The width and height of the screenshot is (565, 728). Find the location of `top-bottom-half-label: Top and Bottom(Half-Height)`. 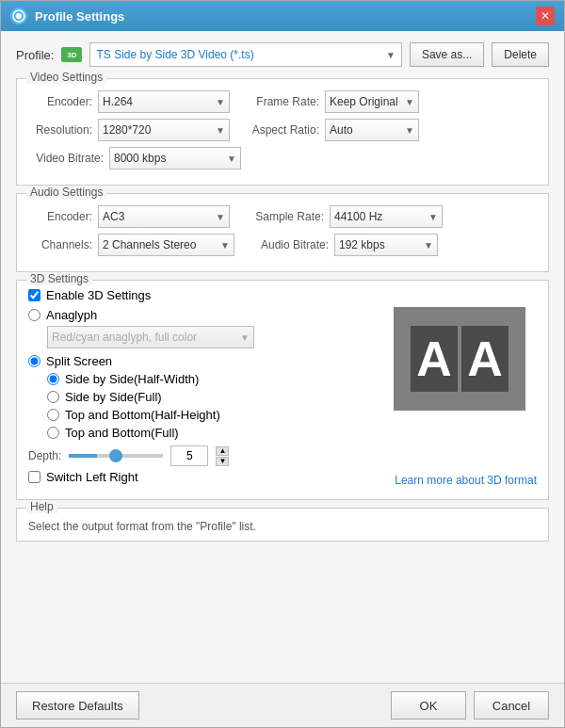

top-bottom-half-label: Top and Bottom(Half-Height) is located at coordinates (143, 414).